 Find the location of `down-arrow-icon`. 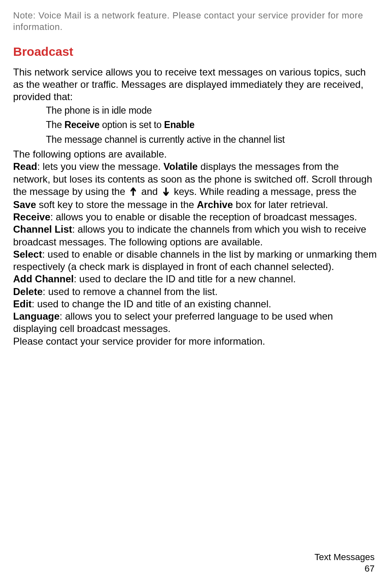

down-arrow-icon is located at coordinates (166, 192).